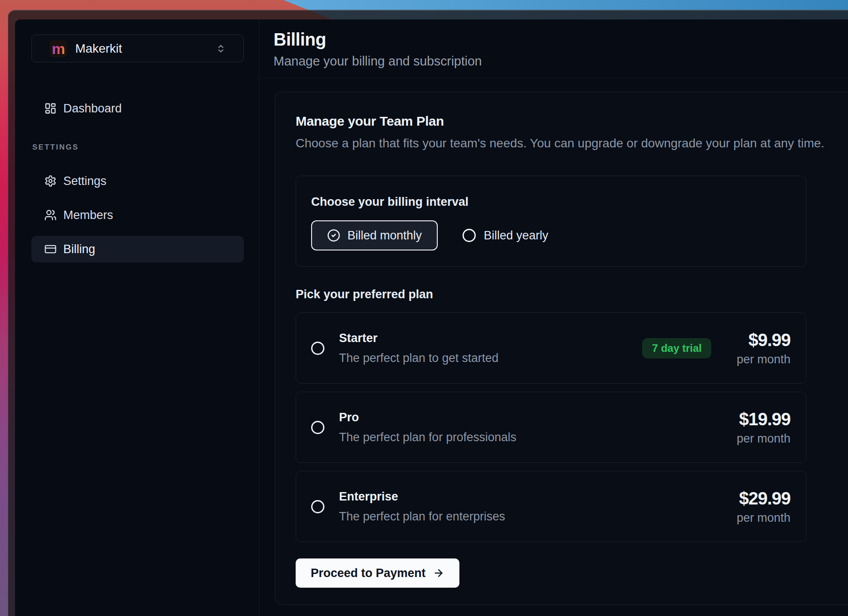 The image size is (848, 616). Describe the element at coordinates (138, 215) in the screenshot. I see `sidebar-item-members: Members` at that location.